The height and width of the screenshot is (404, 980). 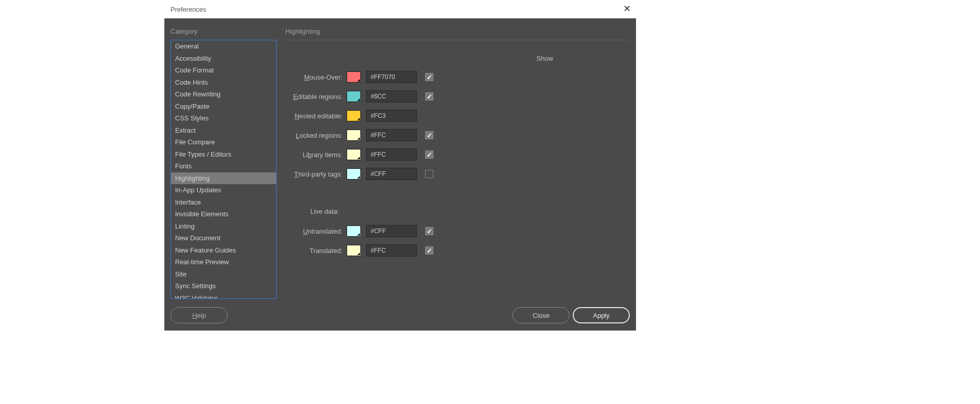 I want to click on category-item: W3C Validator, so click(x=224, y=296).